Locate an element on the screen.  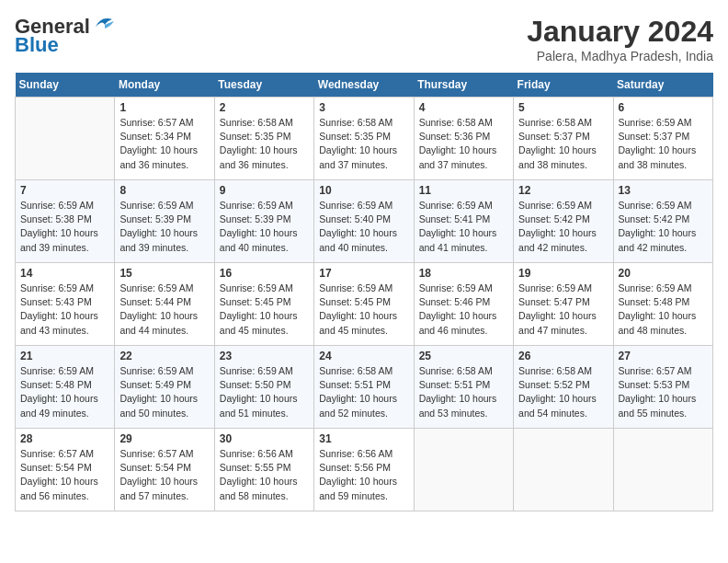
sun-info: Sunrise: 6:57 AMSunset: 5:53 PMDaylight:… is located at coordinates (658, 392).